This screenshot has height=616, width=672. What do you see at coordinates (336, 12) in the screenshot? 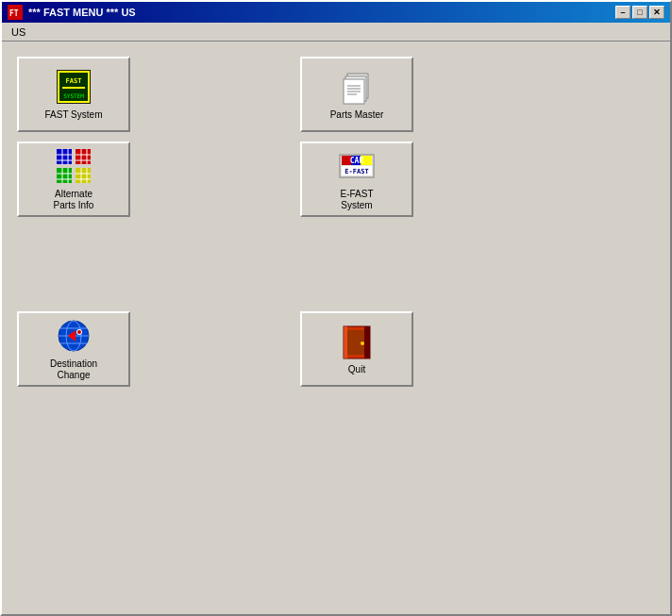
I see `title-bar: FT *** FAST MENU *** US – □ ✕` at bounding box center [336, 12].